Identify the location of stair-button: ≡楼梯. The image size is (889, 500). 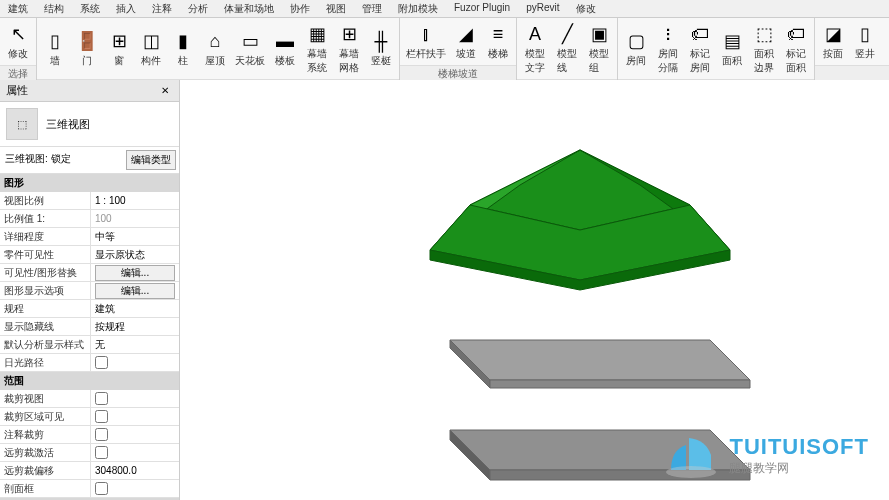
(498, 42).